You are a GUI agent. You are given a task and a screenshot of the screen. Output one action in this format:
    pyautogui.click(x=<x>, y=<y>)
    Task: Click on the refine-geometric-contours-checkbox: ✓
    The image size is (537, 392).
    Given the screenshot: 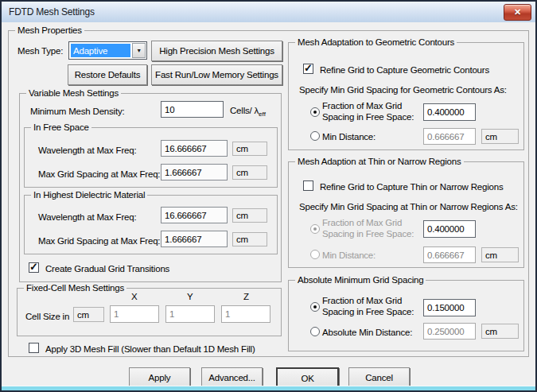 What is the action you would take?
    pyautogui.click(x=309, y=68)
    